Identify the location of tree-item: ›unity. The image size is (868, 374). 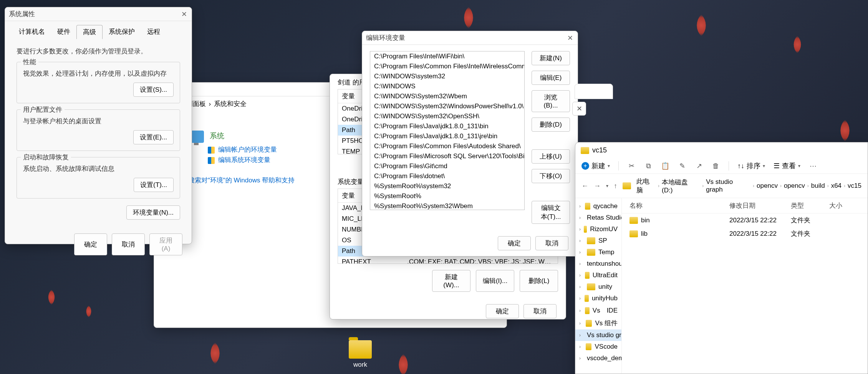
(598, 287).